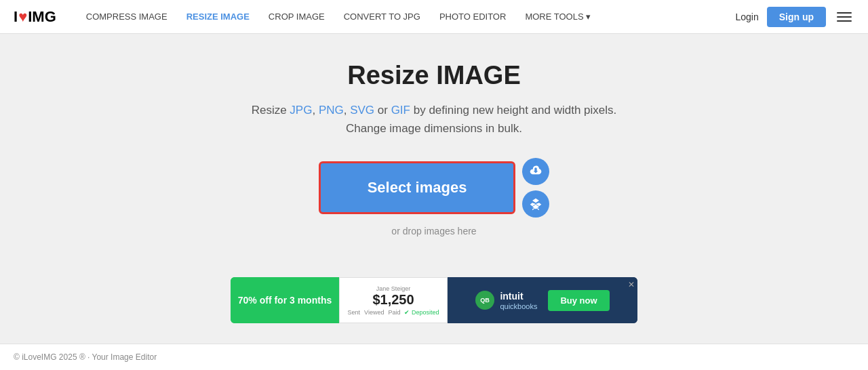 The image size is (868, 370). What do you see at coordinates (406, 16) in the screenshot?
I see `main-nav: COMPRESS IMAGE RESIZE IMAGE CROP IMAGE C…` at bounding box center [406, 16].